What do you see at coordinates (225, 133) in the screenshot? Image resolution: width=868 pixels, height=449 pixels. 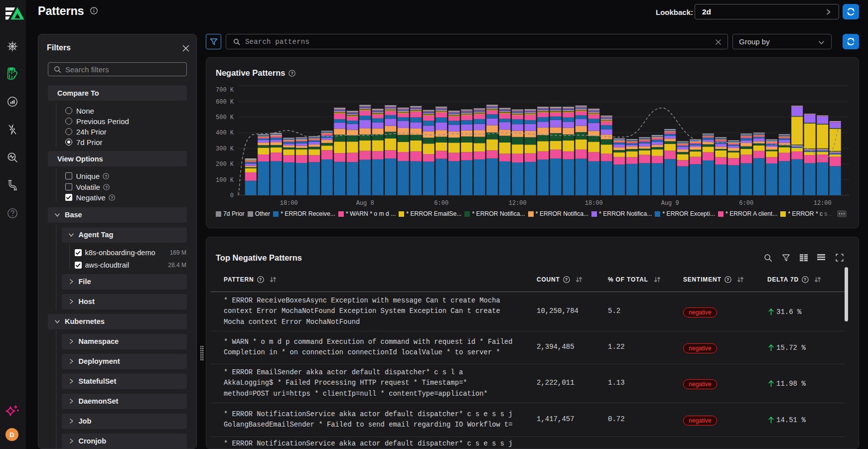 I see `svg-text: 400 K` at bounding box center [225, 133].